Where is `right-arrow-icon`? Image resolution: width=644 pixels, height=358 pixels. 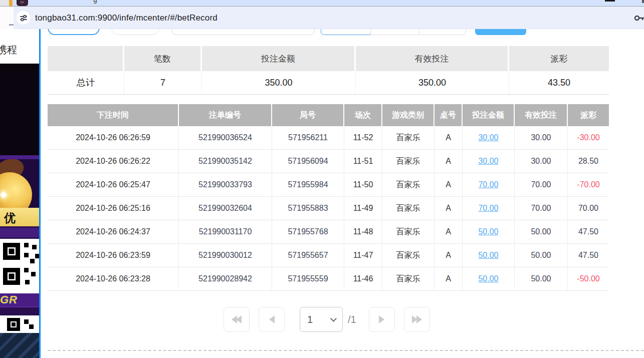
right-arrow-icon is located at coordinates (382, 319).